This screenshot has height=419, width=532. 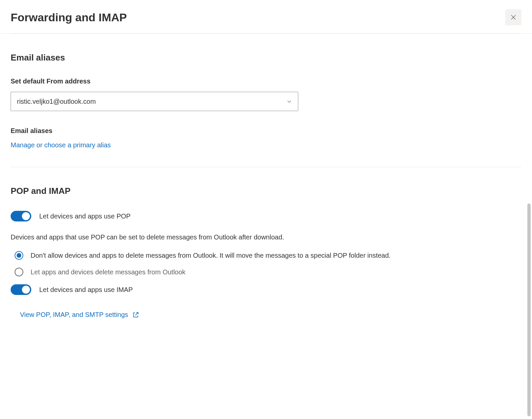 What do you see at coordinates (271, 315) in the screenshot?
I see `view-settings-link-row: View POP, IMAP, and SMTP settings` at bounding box center [271, 315].